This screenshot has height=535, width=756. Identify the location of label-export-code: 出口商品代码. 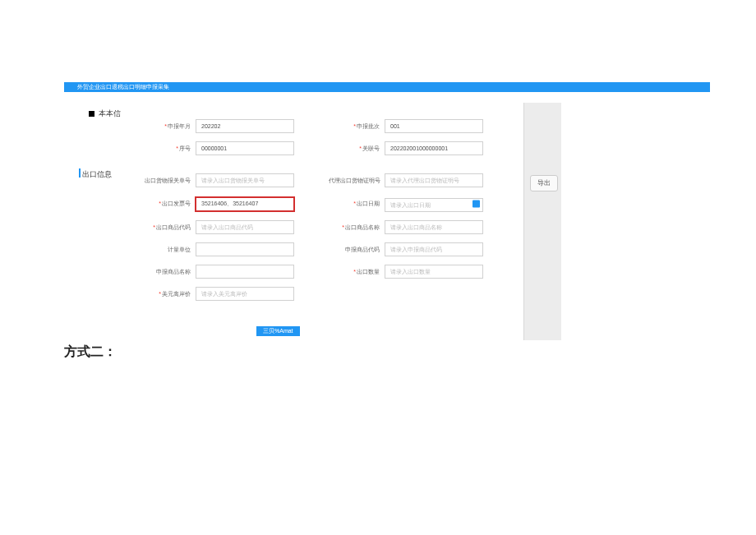
(168, 228).